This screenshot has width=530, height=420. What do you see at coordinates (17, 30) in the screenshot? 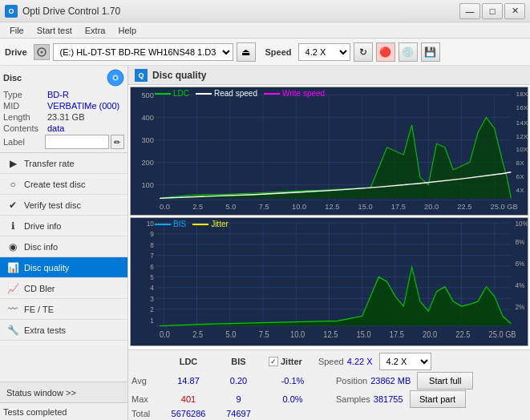
I see `menu-file: File` at bounding box center [17, 30].